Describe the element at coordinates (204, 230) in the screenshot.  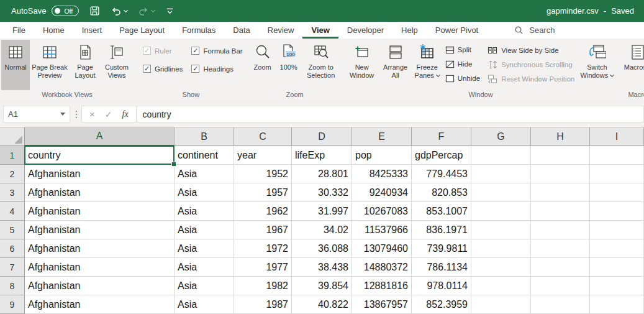
I see `cell-b5: Asia` at that location.